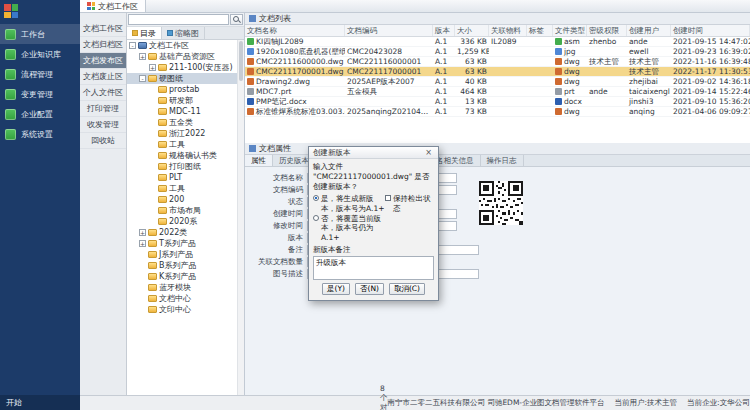  Describe the element at coordinates (182, 178) in the screenshot. I see `tree-node: PLT` at that location.